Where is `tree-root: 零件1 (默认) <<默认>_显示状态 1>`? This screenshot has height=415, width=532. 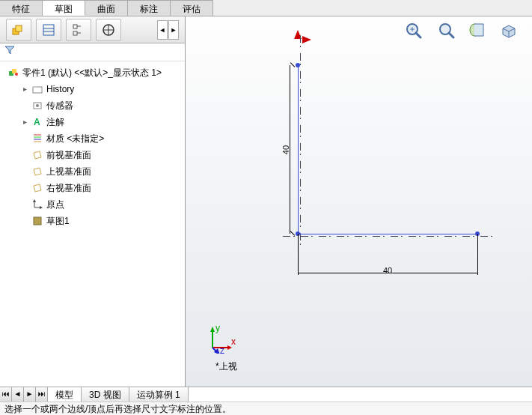
tree-root: 零件1 (默认) <<默认>_显示状态 1> is located at coordinates (93, 73).